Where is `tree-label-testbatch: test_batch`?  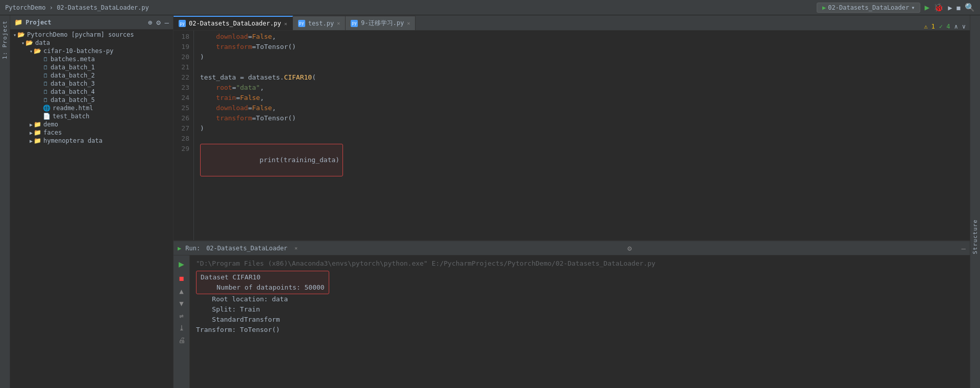 tree-label-testbatch: test_batch is located at coordinates (71, 116).